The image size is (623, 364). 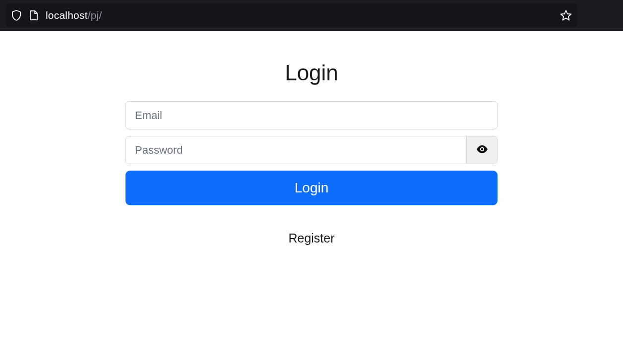 I want to click on page-icon, so click(x=34, y=15).